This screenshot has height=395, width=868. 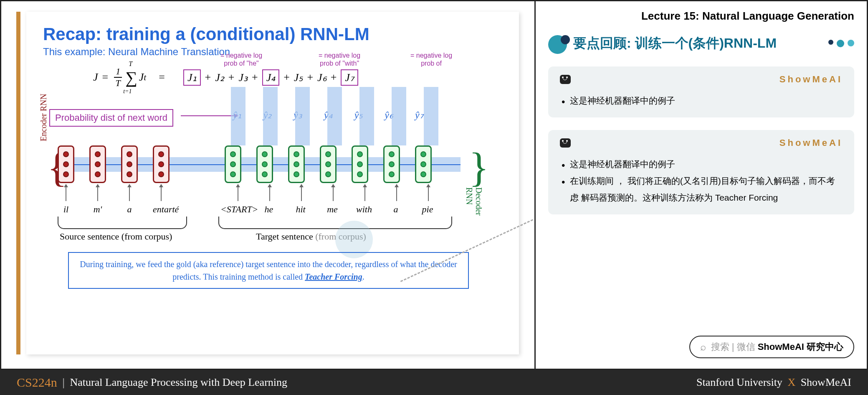 What do you see at coordinates (192, 78) in the screenshot?
I see `j1-box: J₁` at bounding box center [192, 78].